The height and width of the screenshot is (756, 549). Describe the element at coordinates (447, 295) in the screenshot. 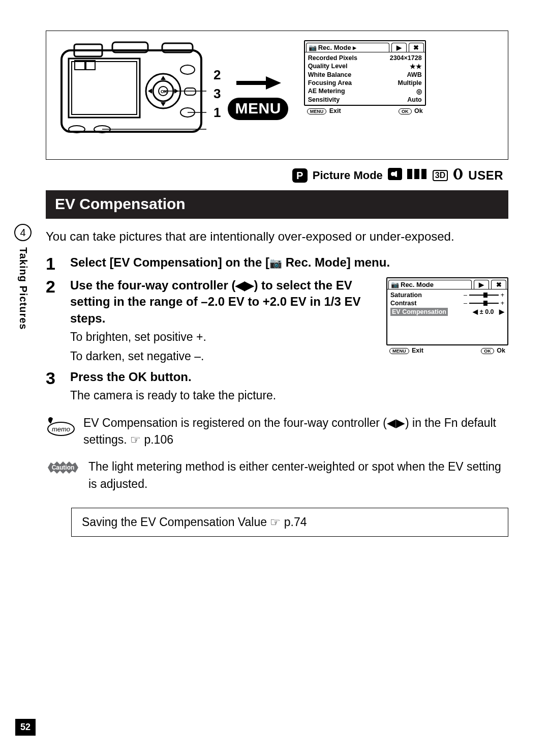

I see `lcd-row-saturation: Saturation –+` at that location.